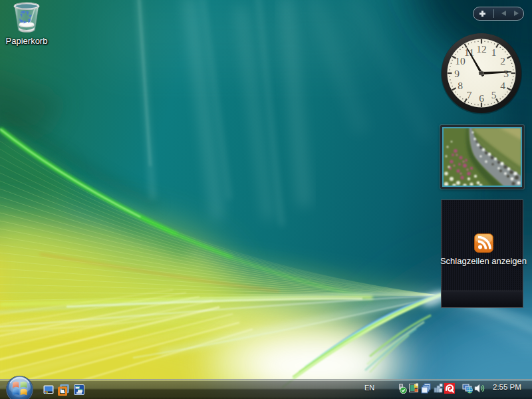 The image size is (532, 399). I want to click on svg-text: 6, so click(481, 98).